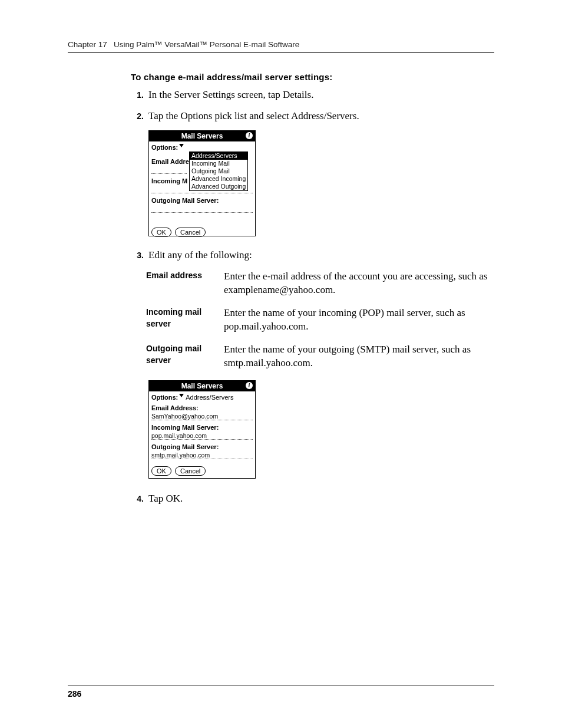 This screenshot has height=728, width=562. What do you see at coordinates (74, 694) in the screenshot?
I see `page-number: 286` at bounding box center [74, 694].